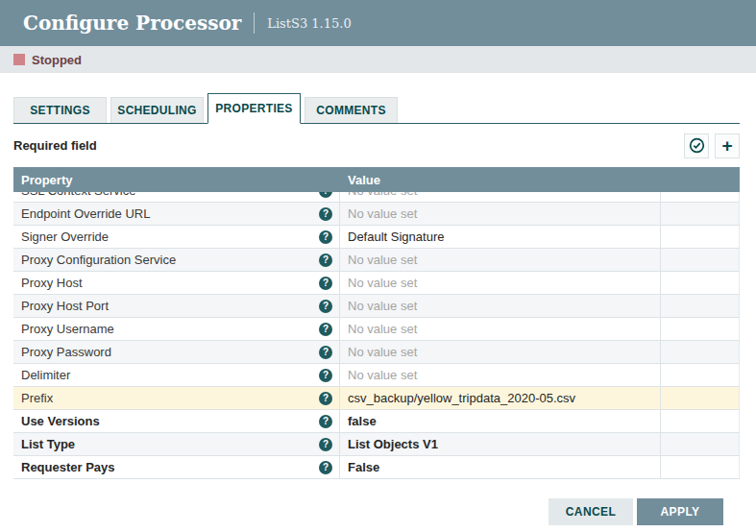  Describe the element at coordinates (377, 198) in the screenshot. I see `property-row: SSL Context Service?No value set` at that location.